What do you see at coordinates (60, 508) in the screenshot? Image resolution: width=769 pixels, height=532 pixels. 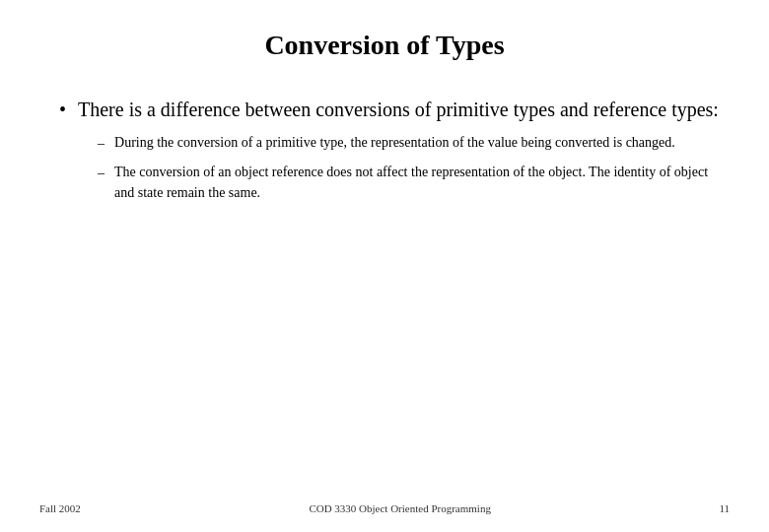 I see `footer-date: Fall 2002` at bounding box center [60, 508].